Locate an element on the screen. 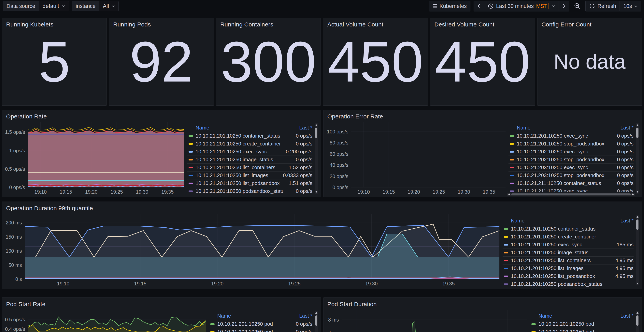 The height and width of the screenshot is (332, 644). legend-row: 10.10.21.201:10250 list_images 0.0333 op… is located at coordinates (250, 176).